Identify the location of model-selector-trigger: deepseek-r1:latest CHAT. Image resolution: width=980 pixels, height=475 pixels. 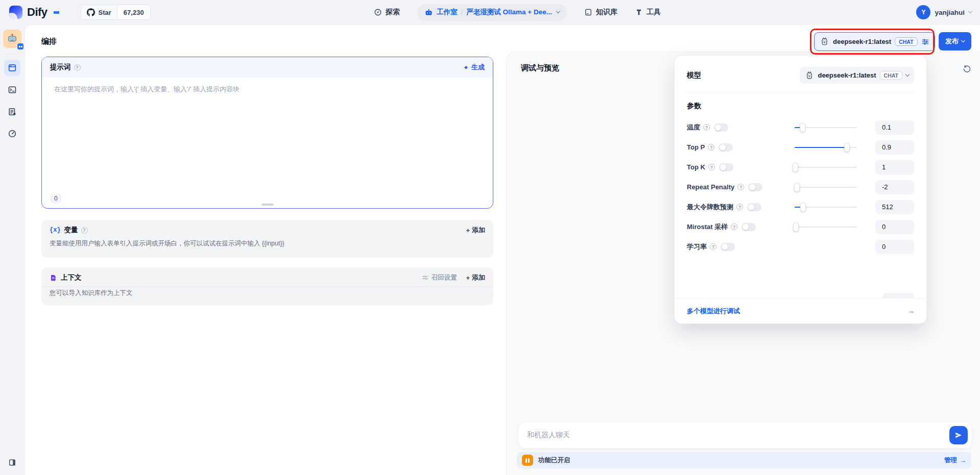
(874, 42).